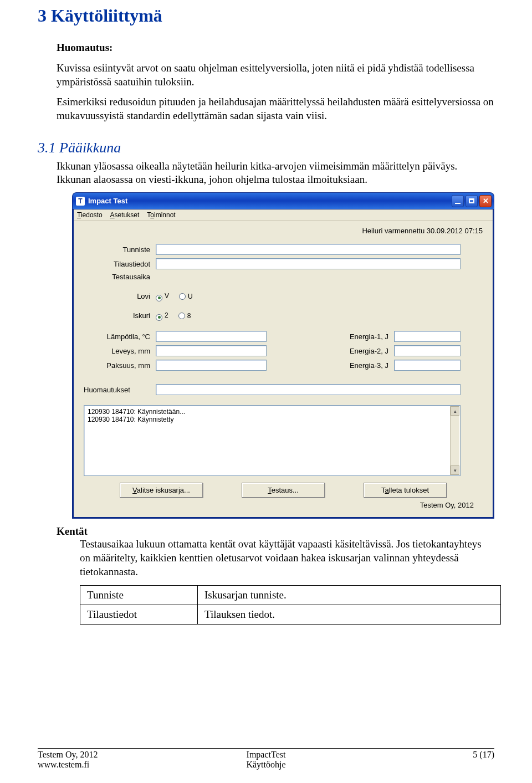 Image resolution: width=532 pixels, height=783 pixels. What do you see at coordinates (427, 365) in the screenshot?
I see `input-energia3` at bounding box center [427, 365].